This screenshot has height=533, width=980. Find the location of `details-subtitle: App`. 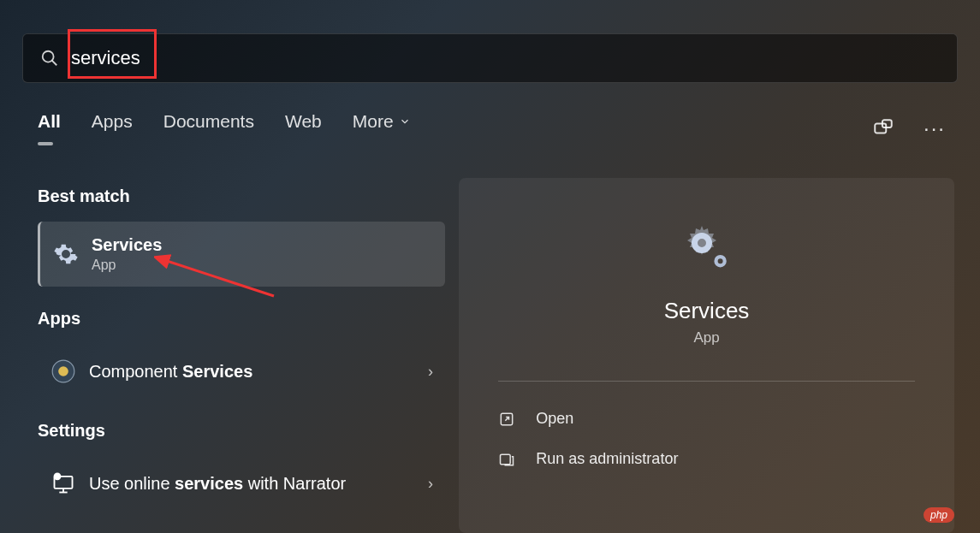

details-subtitle: App is located at coordinates (706, 338).